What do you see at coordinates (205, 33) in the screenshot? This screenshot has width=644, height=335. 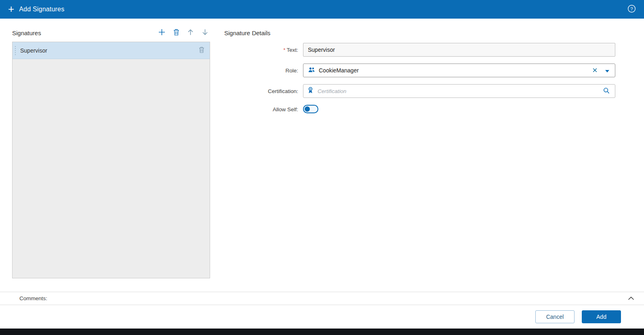 I see `arrow-down-icon` at bounding box center [205, 33].